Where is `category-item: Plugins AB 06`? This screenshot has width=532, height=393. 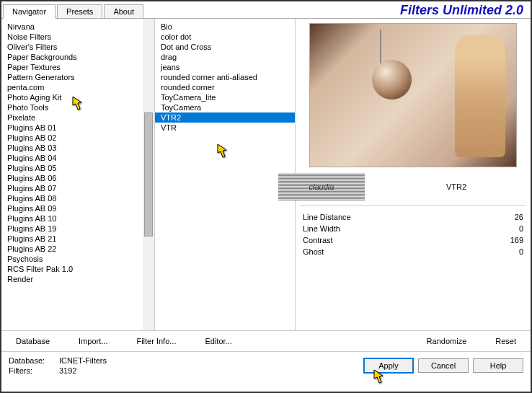 category-item: Plugins AB 06 is located at coordinates (78, 178).